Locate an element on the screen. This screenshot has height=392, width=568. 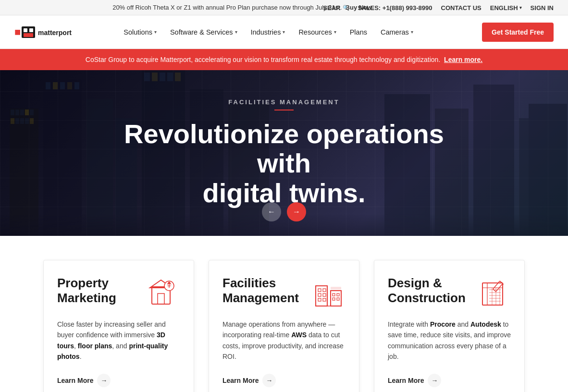
design-construction-title: Design & Construction is located at coordinates (432, 291).